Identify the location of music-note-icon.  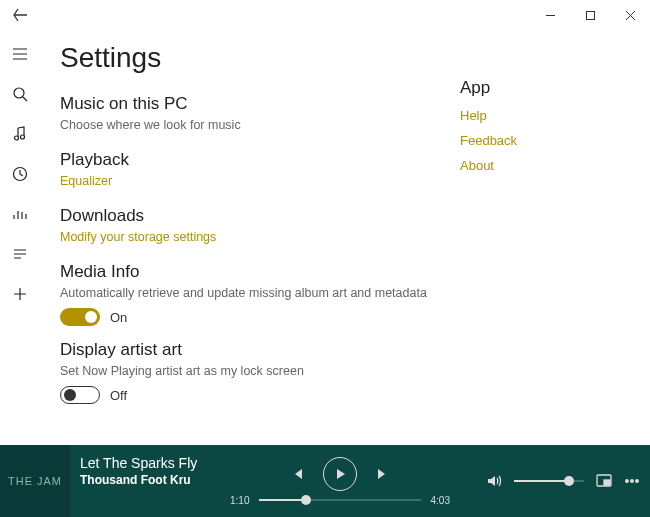
(20, 134).